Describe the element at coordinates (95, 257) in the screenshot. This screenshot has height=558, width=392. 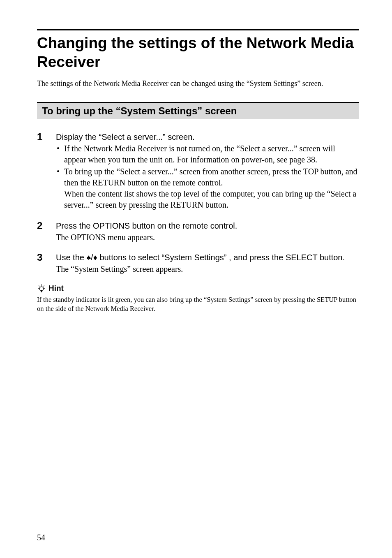
I see `down-arrow-icon: ♦` at that location.